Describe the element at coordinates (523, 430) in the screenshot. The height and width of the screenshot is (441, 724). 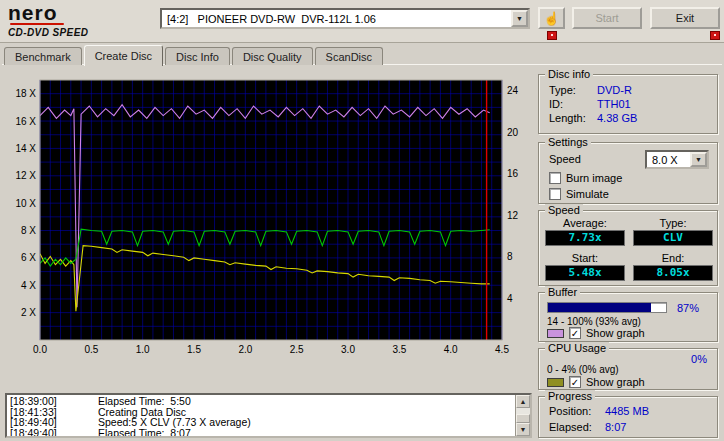
I see `scroll-down-button: ▼` at that location.